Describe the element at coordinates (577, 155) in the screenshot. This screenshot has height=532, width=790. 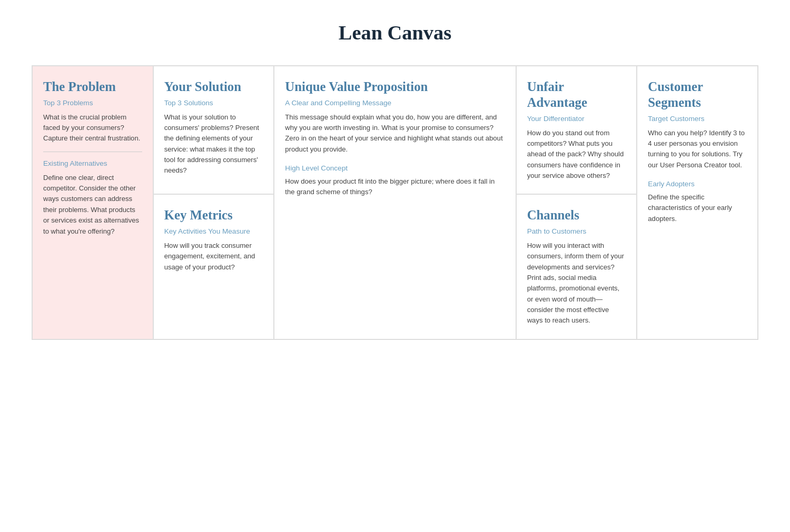
I see `unfair-body1: How do you stand out from competitors? W…` at that location.